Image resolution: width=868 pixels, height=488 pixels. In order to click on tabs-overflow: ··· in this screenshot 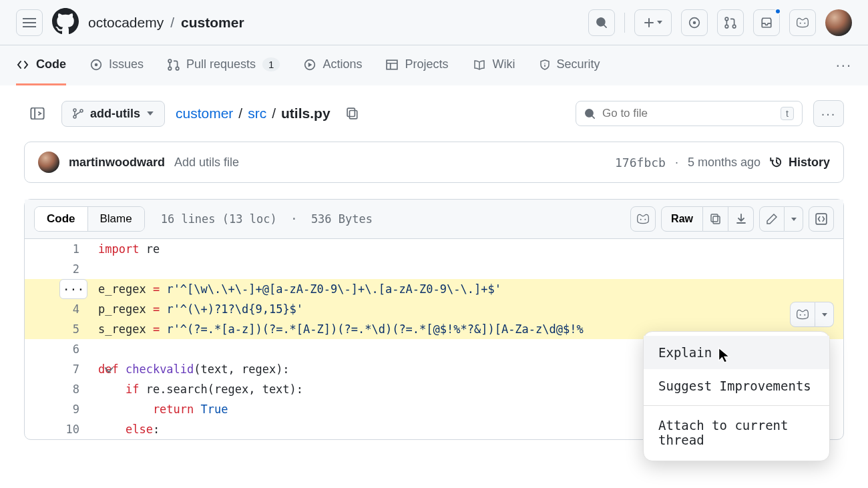, I will do `click(844, 65)`.